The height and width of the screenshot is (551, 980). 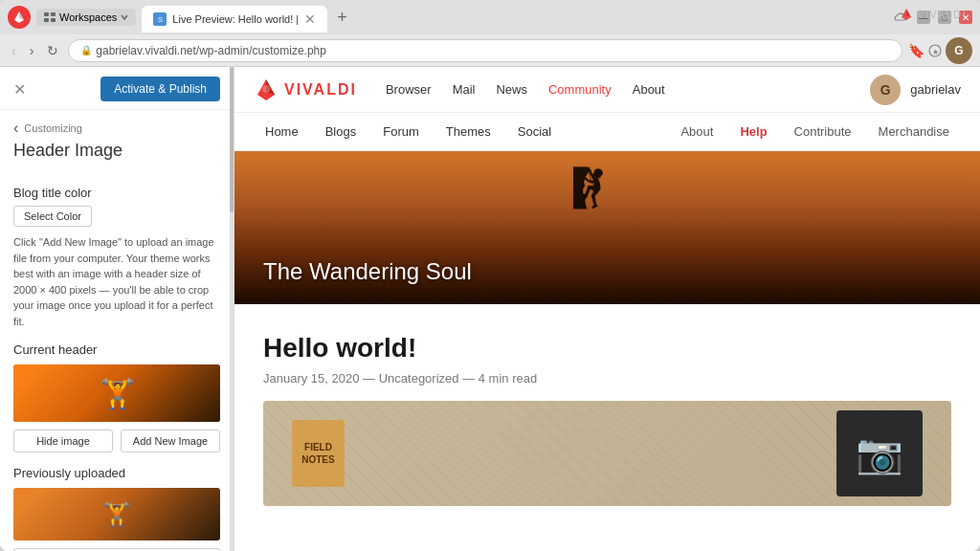 I want to click on back-nav-button: ‹, so click(x=15, y=128).